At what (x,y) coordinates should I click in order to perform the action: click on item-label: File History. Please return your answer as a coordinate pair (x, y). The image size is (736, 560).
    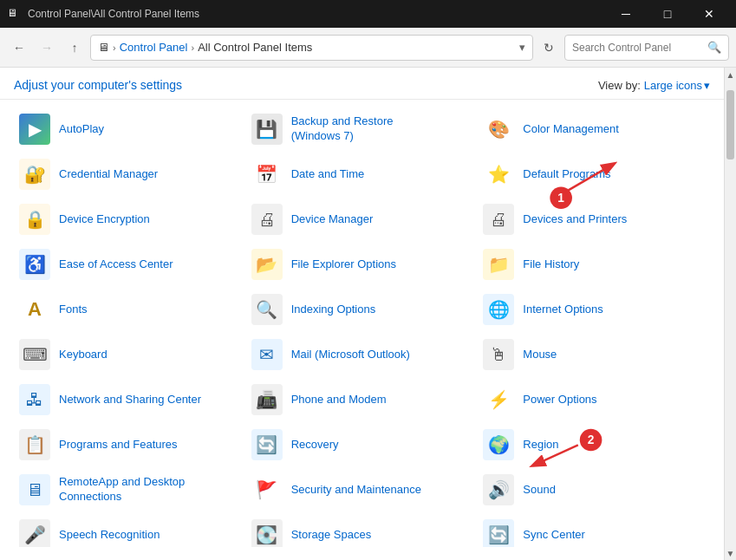
    Looking at the image, I should click on (551, 265).